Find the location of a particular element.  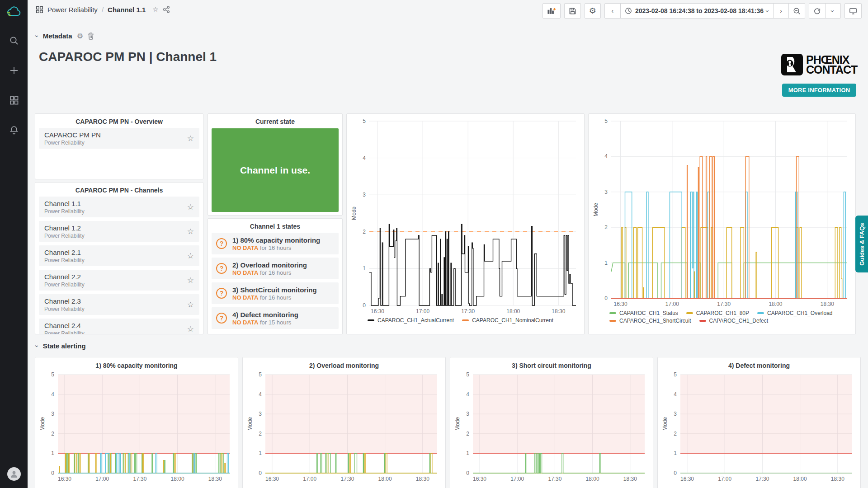

panel-channel-states: Channel 1 states ?1) 80% capacity monito… is located at coordinates (275, 277).